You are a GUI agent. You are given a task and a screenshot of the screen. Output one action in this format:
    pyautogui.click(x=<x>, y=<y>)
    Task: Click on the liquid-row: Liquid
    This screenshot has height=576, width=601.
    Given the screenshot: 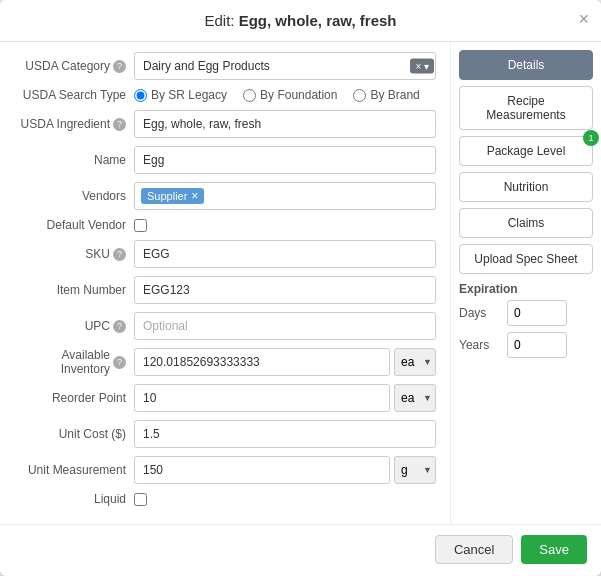 What is the action you would take?
    pyautogui.click(x=225, y=499)
    